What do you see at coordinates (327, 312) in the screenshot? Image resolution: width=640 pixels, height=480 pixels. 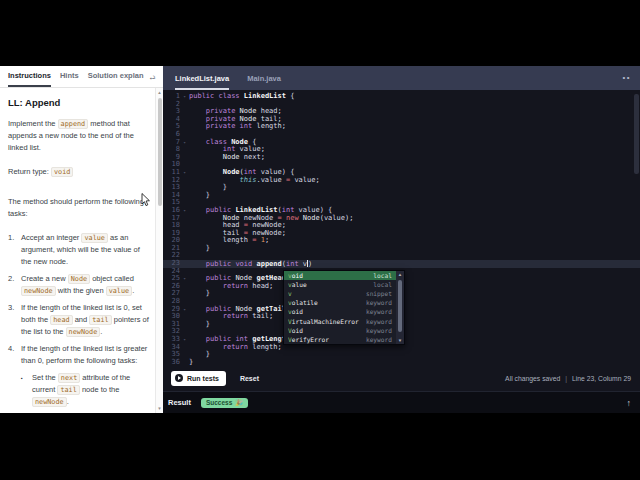 I see `suggestion-name: void` at bounding box center [327, 312].